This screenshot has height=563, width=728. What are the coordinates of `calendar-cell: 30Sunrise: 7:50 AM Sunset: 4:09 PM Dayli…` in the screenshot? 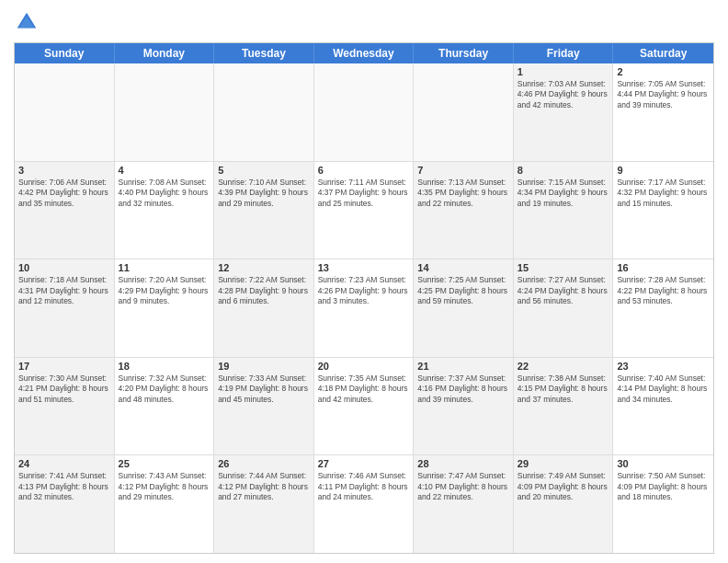 It's located at (664, 504).